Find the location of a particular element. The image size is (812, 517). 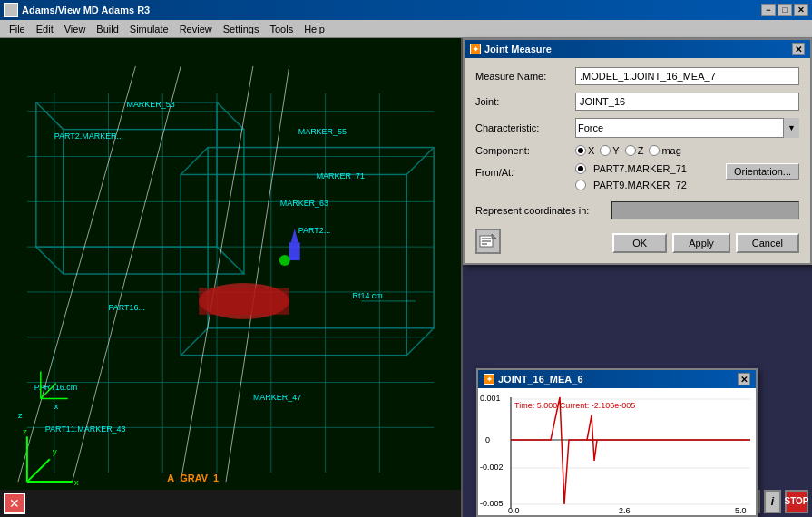

characteristic-label: Characteristic: is located at coordinates (525, 128).